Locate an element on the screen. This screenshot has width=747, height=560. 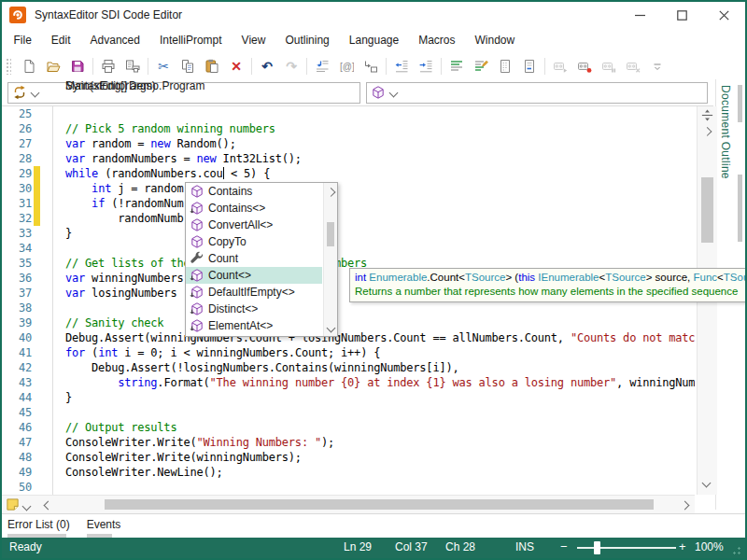
code-line: 48ConsoleWriter.Write(winningNumbers); is located at coordinates (348, 457).